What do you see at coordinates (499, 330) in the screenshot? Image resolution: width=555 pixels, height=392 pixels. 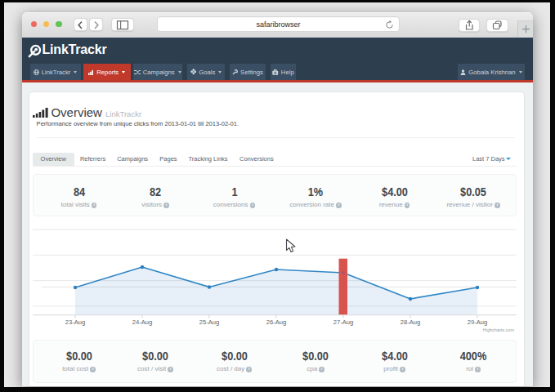 I see `svg-text: Highcharts.com` at bounding box center [499, 330].